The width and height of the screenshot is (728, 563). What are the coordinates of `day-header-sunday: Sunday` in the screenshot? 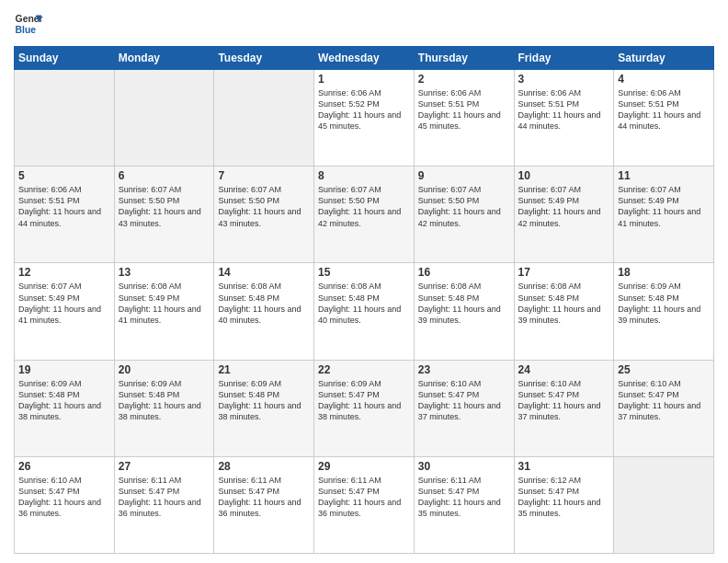 It's located at (64, 59).